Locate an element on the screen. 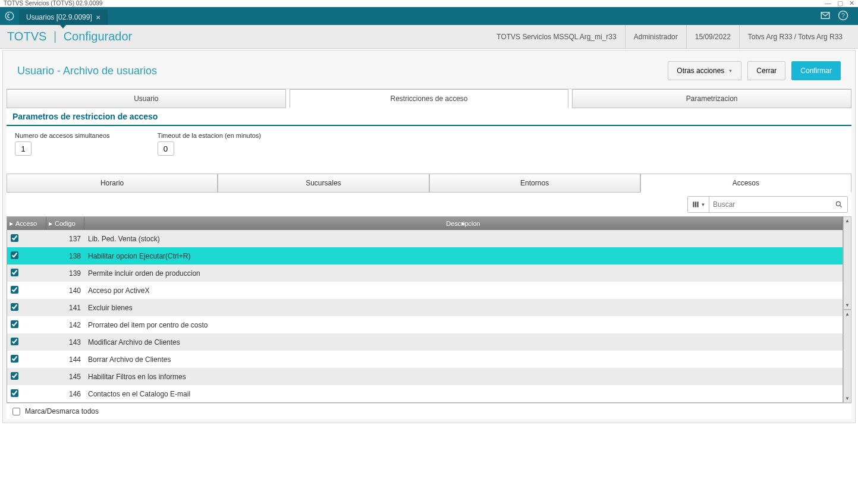 The image size is (858, 504). brand-breadcrumb: TOTVS | Configurador is located at coordinates (70, 37).